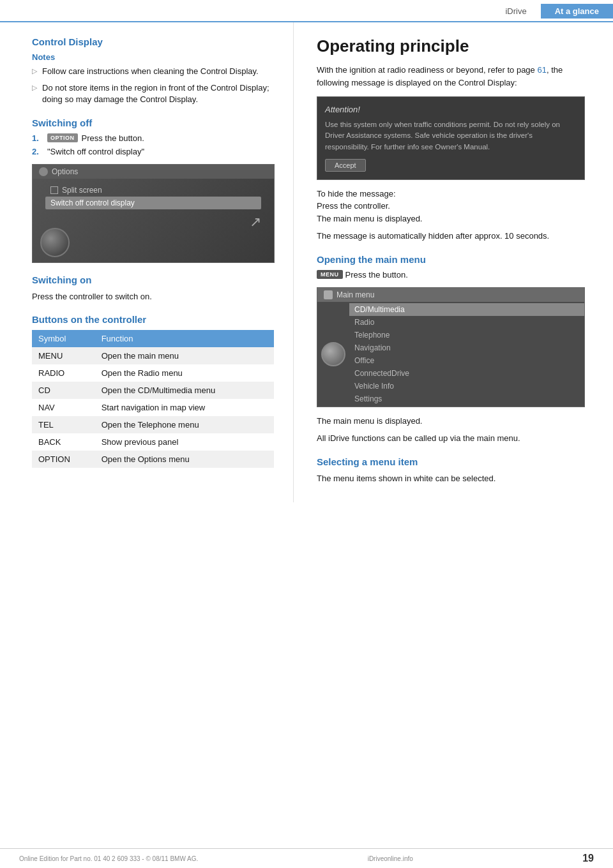 This screenshot has height=868, width=613. What do you see at coordinates (455, 471) in the screenshot?
I see `selecting-menu-item-section: Selecting a menu item The menu items sho…` at bounding box center [455, 471].